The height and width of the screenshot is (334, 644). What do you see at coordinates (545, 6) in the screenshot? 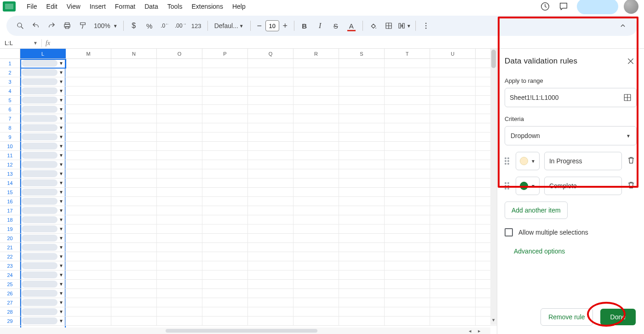
I see `history-icon` at bounding box center [545, 6].